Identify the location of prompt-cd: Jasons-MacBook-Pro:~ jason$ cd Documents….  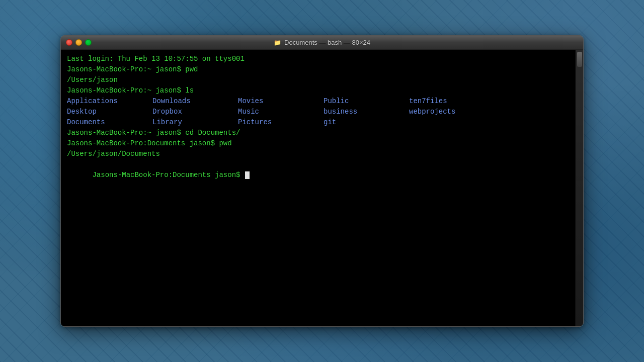
(318, 133).